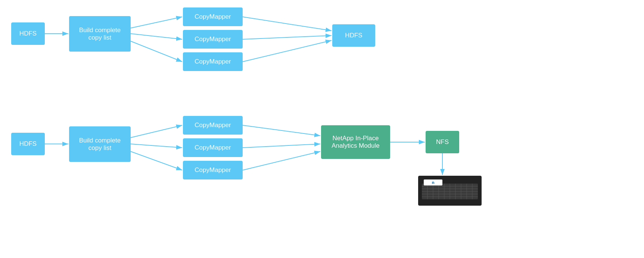 Image resolution: width=644 pixels, height=258 pixels. What do you see at coordinates (213, 170) in the screenshot?
I see `copymapper-bottom-3: CopyMapper` at bounding box center [213, 170].